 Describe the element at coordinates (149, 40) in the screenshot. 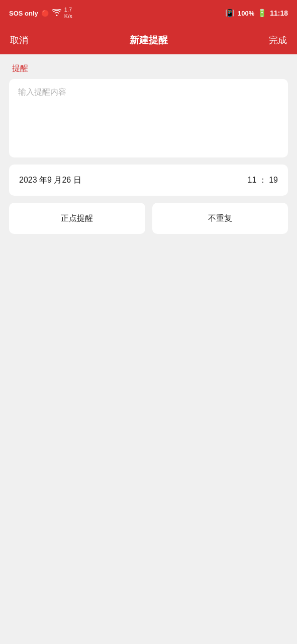

I see `page-title: 新建提醒` at that location.